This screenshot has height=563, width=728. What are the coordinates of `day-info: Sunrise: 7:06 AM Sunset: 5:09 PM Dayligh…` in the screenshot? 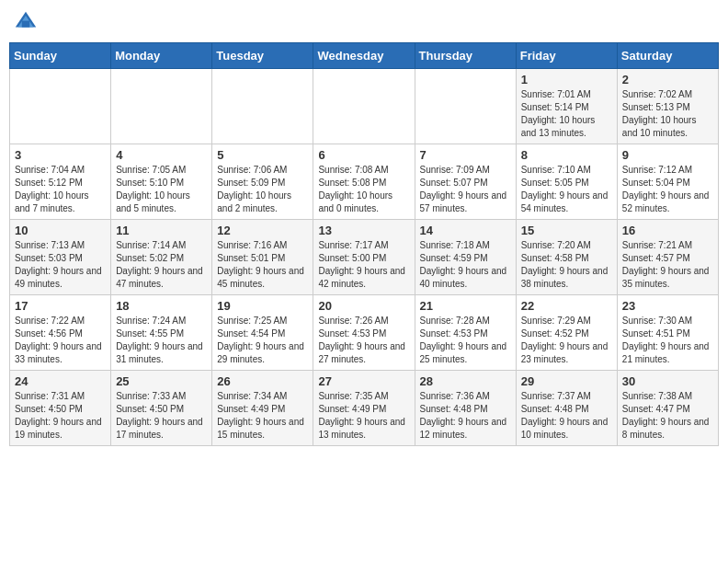 It's located at (263, 190).